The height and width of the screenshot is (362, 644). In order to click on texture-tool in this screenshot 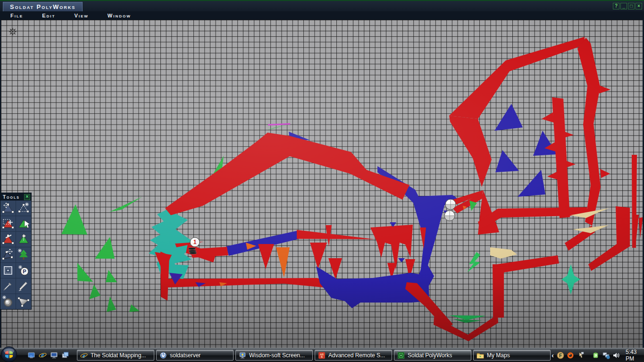, I will do `click(24, 239)`.